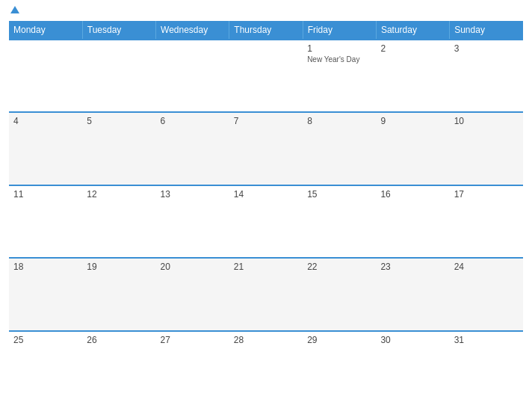 This screenshot has width=532, height=411. What do you see at coordinates (412, 30) in the screenshot?
I see `weekday-header-saturday: Saturday` at bounding box center [412, 30].